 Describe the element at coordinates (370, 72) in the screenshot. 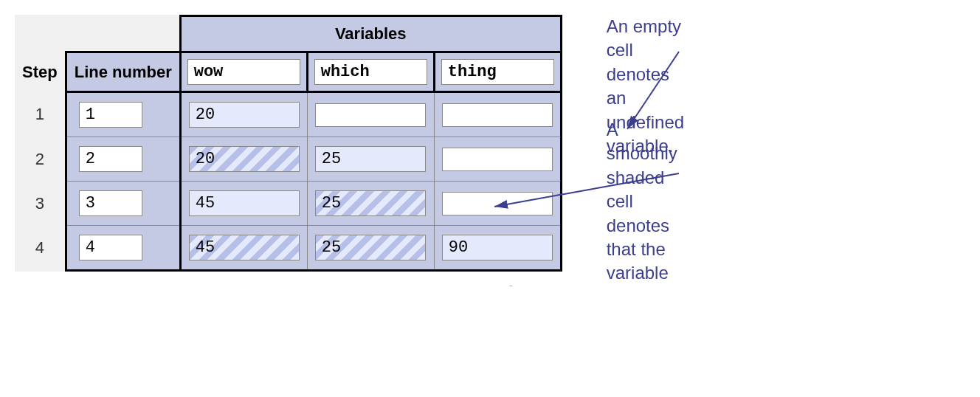

I see `var-header-which: which` at that location.